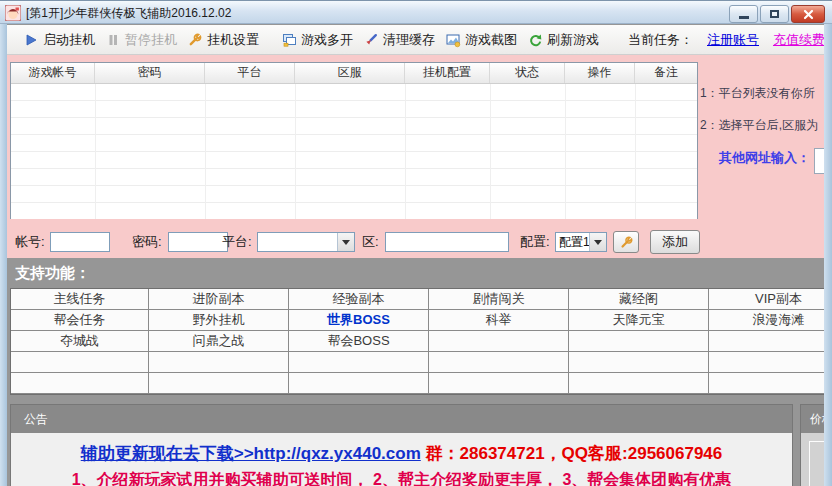  I want to click on col-zone: 区服, so click(350, 73).